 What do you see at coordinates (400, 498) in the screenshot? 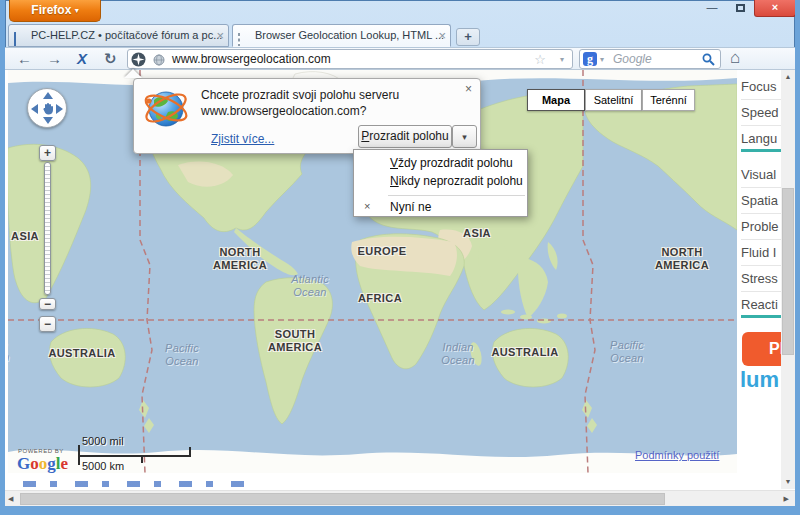
I see `horizontal-scrollbar: ◀ ▶` at bounding box center [400, 498].